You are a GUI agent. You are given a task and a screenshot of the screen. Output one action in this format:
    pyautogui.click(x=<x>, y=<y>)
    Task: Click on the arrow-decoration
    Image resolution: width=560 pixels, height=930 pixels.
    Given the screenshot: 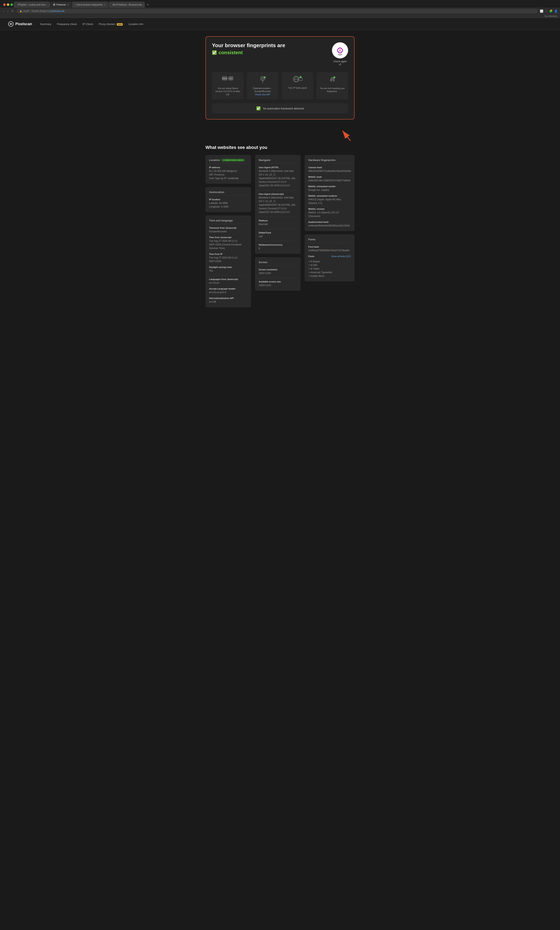 What is the action you would take?
    pyautogui.click(x=280, y=135)
    